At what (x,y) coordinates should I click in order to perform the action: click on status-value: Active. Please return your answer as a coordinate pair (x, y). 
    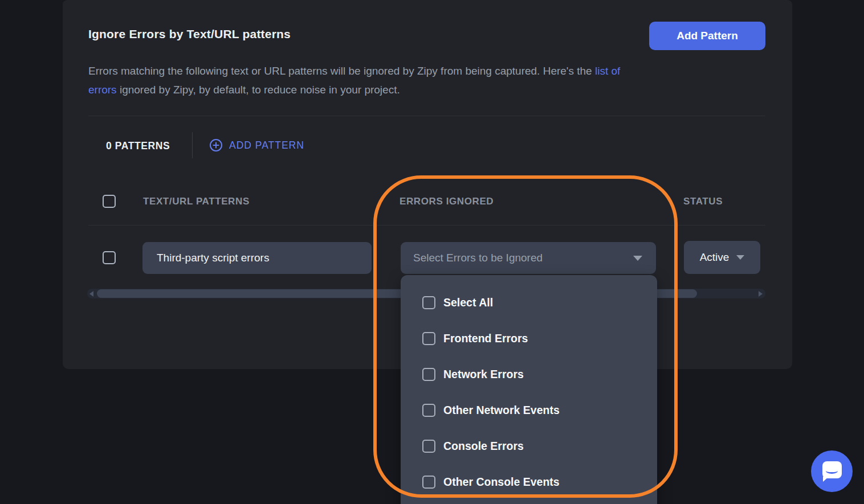
    Looking at the image, I should click on (715, 257).